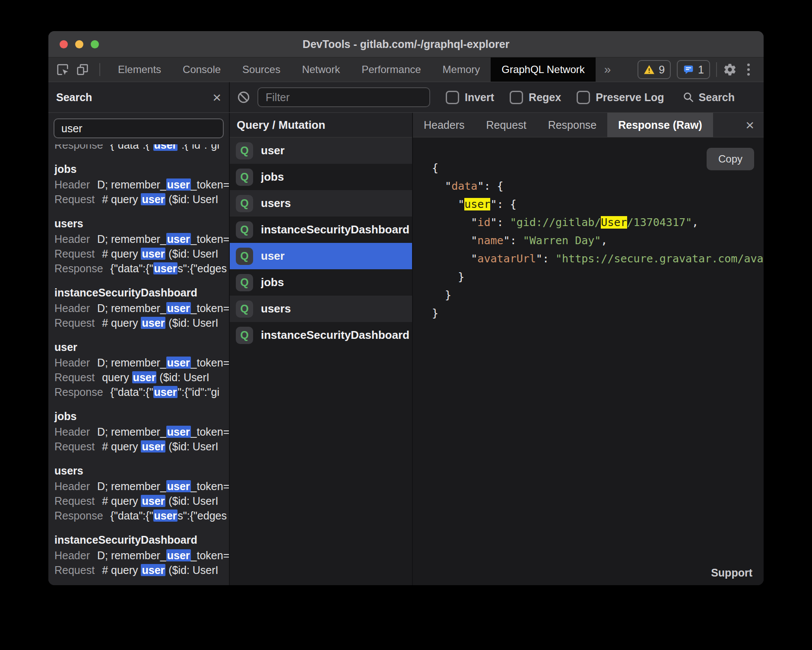 The height and width of the screenshot is (650, 812). I want to click on more-tabs-chevron-icon: », so click(608, 70).